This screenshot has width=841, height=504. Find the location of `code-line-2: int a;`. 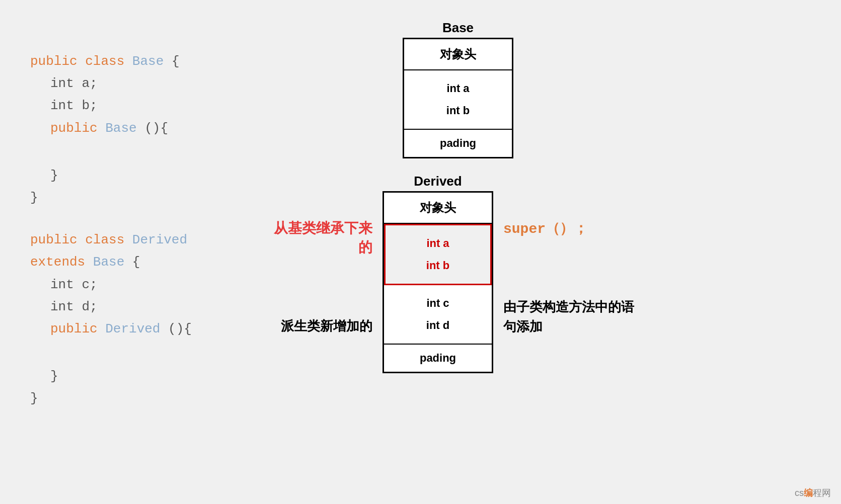

code-line-2: int a; is located at coordinates (146, 83).